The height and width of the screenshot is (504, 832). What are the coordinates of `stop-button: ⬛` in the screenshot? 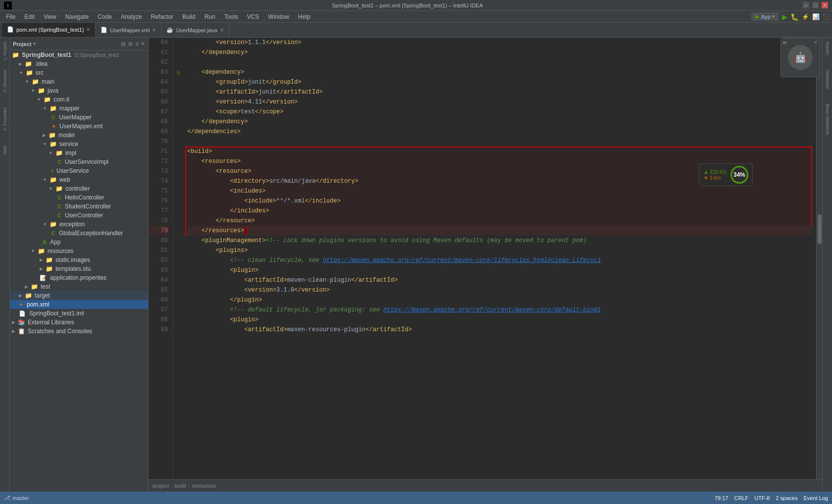 It's located at (826, 17).